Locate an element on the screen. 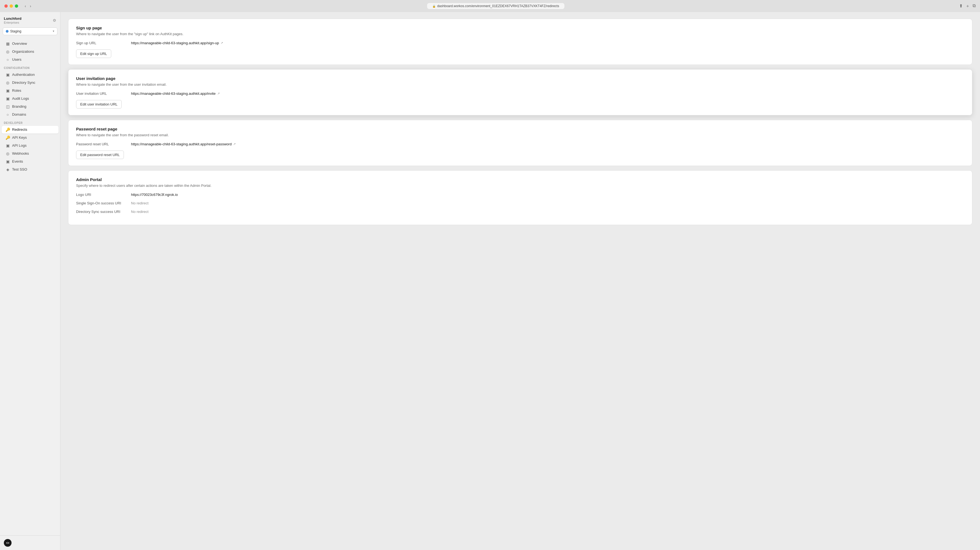  sidebar-item-authentication: ▣ Authentication is located at coordinates (30, 75).